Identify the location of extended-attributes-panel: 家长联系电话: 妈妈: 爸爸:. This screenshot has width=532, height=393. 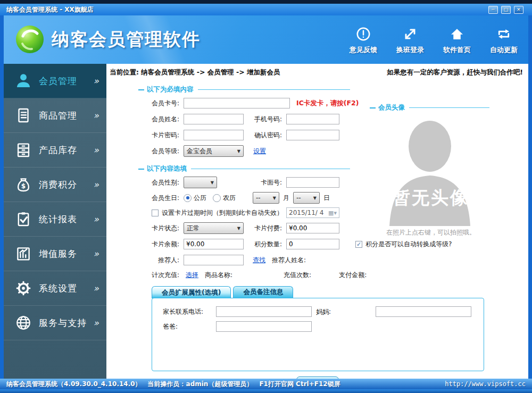
(318, 335).